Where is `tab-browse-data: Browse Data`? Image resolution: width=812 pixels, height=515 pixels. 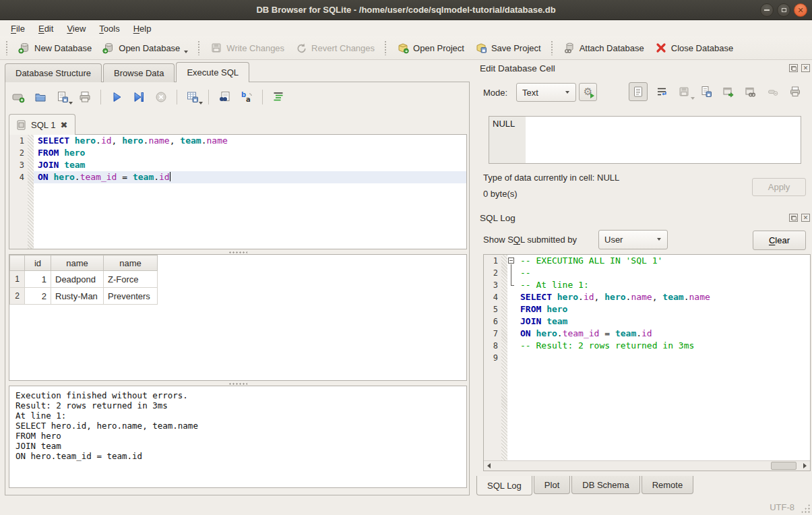
tab-browse-data: Browse Data is located at coordinates (139, 73).